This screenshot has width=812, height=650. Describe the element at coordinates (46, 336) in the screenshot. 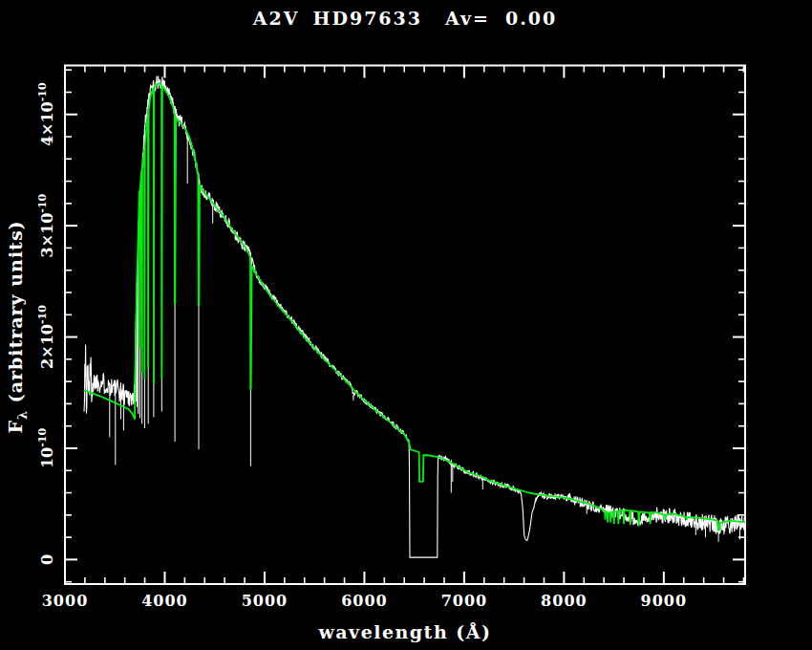

I see `y-tick-label: 2×10-10` at that location.